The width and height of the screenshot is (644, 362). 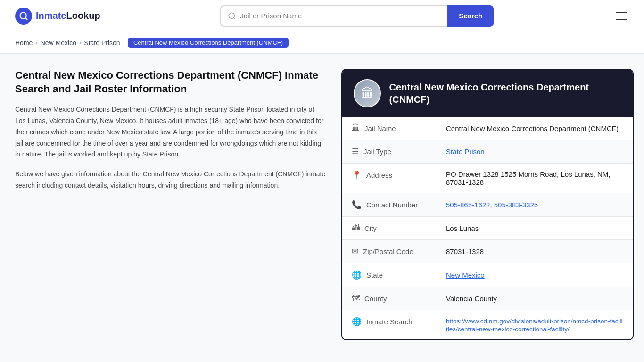 What do you see at coordinates (487, 228) in the screenshot?
I see `table-row: 🏙CityLos Lunas` at bounding box center [487, 228].